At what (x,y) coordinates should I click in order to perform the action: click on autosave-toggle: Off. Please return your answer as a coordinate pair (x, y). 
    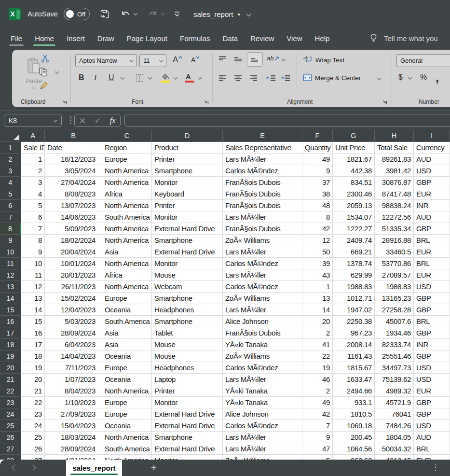
    Looking at the image, I should click on (77, 14).